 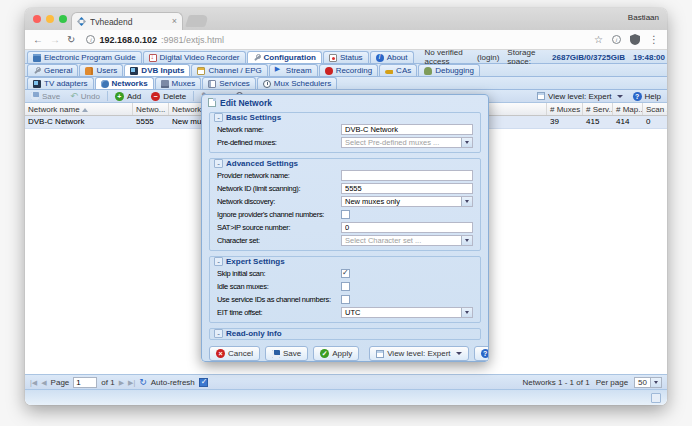 What do you see at coordinates (644, 18) in the screenshot?
I see `browser-profile-name: Bastiaan` at bounding box center [644, 18].